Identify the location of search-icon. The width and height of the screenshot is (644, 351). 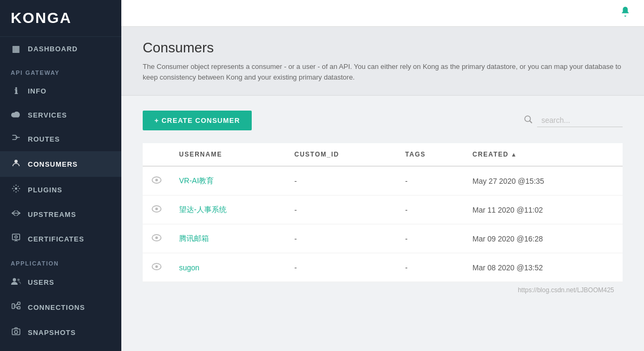
(528, 121).